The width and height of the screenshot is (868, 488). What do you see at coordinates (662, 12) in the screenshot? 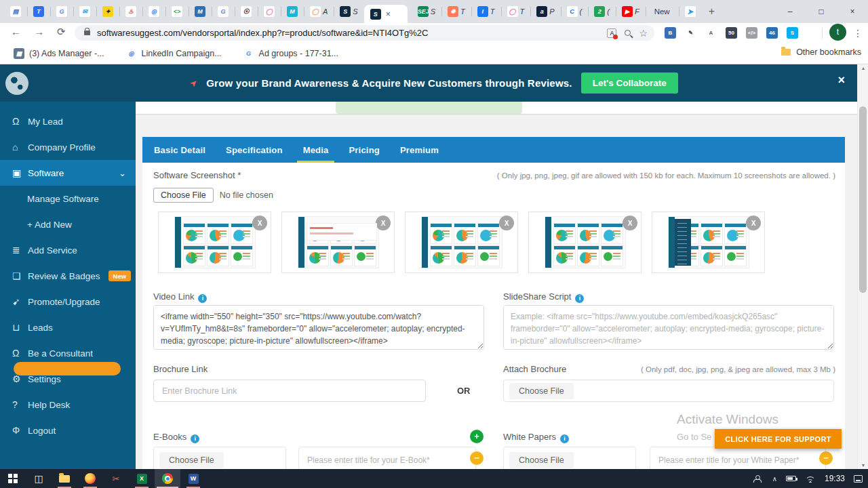
I see `new-tab: New` at bounding box center [662, 12].